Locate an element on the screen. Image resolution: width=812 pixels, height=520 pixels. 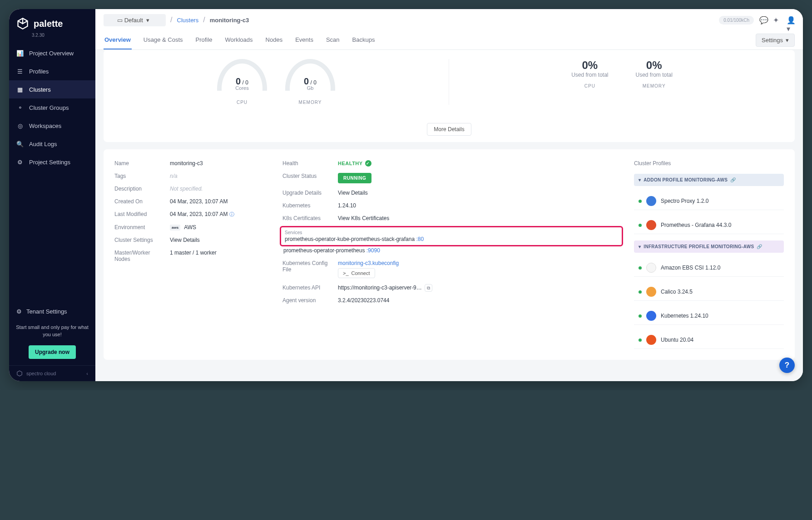
sidebar-item-clusters: ▦Clusters is located at coordinates (52, 89).